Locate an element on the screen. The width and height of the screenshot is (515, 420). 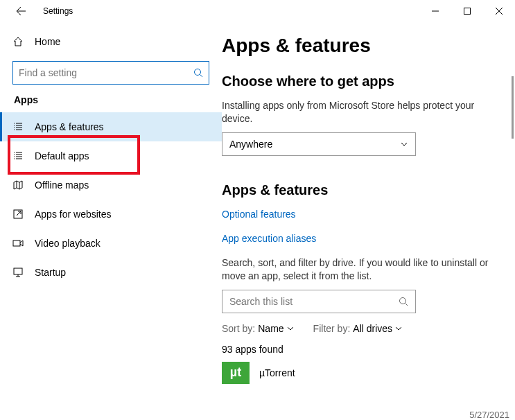
minimize-button is located at coordinates (435, 11).